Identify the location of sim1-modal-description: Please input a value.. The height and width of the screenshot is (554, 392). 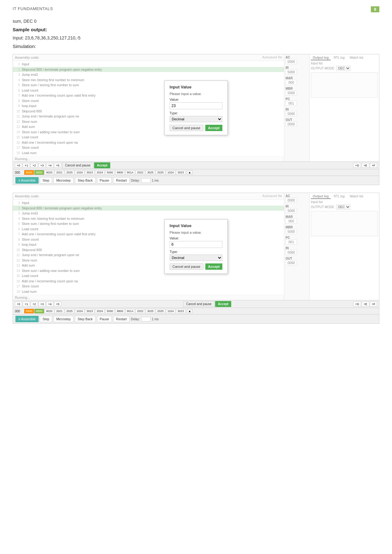
(196, 94).